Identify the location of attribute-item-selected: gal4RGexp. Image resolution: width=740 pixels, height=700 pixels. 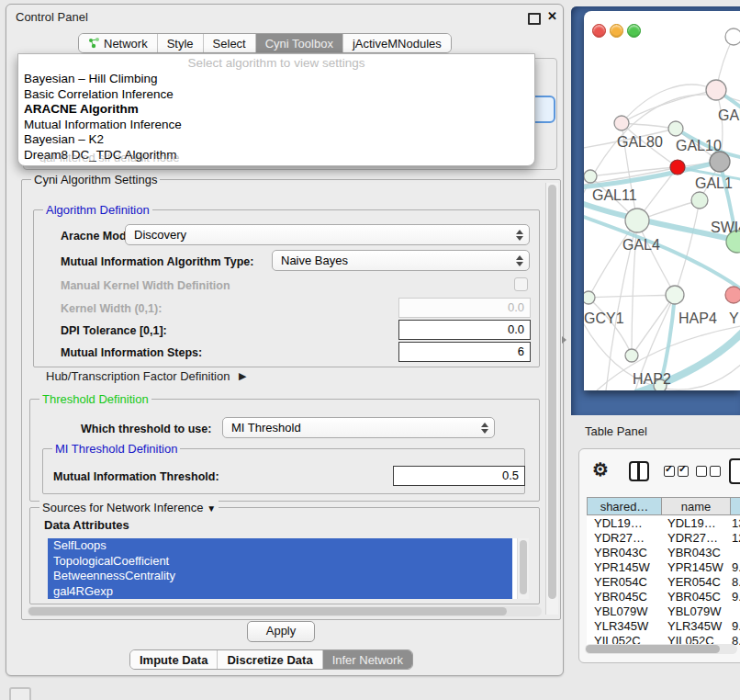
(280, 592).